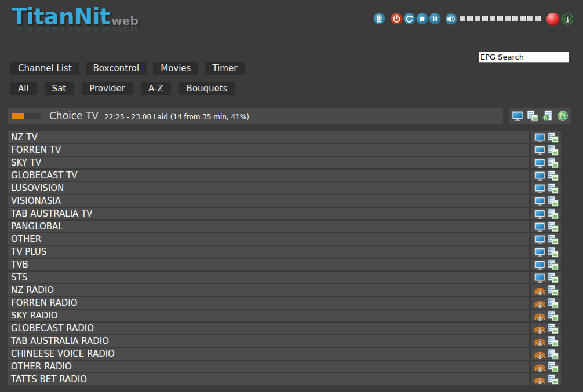 Image resolution: width=583 pixels, height=392 pixels. I want to click on power-icon, so click(396, 19).